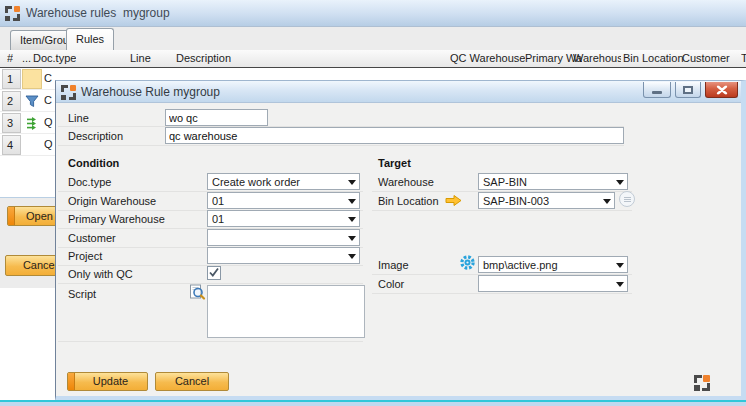 The height and width of the screenshot is (406, 746). What do you see at coordinates (116, 219) in the screenshot?
I see `primary-warehouse-label: Primary Warehouse` at bounding box center [116, 219].